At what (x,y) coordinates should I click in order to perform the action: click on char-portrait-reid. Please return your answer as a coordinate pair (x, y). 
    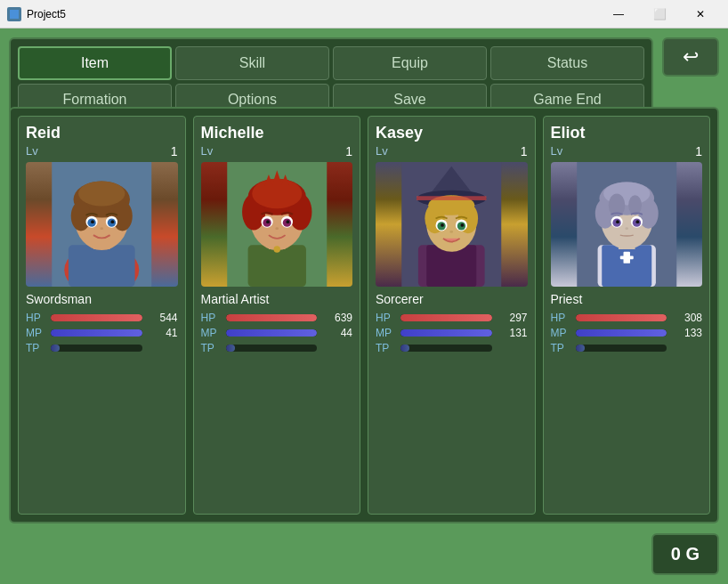
    Looking at the image, I should click on (101, 224).